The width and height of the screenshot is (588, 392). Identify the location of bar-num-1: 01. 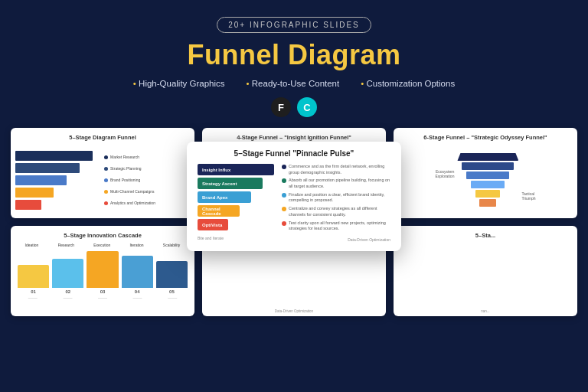
(34, 292).